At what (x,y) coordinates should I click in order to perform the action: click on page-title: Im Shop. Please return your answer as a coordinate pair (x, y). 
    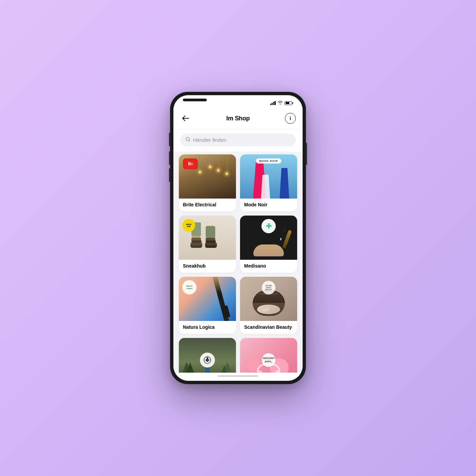
    Looking at the image, I should click on (238, 118).